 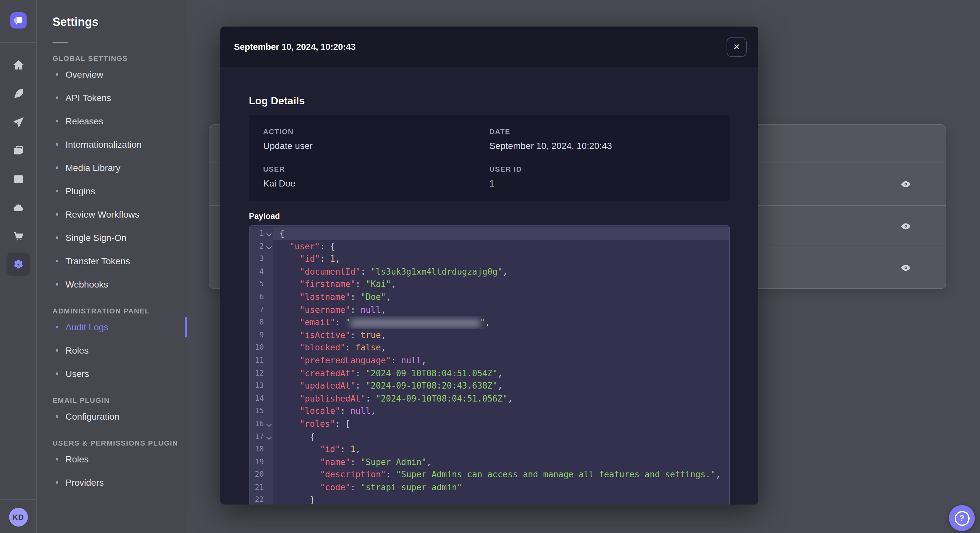 I want to click on line-number: 17, so click(x=261, y=436).